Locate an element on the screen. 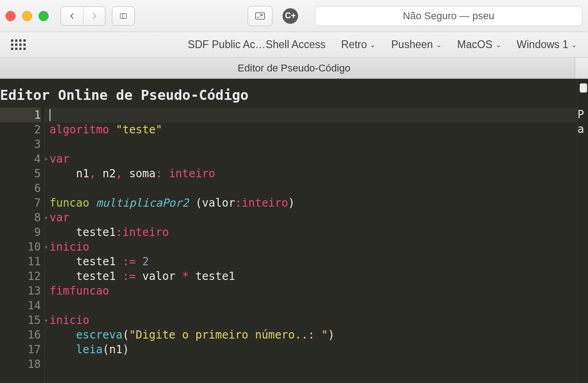 The height and width of the screenshot is (383, 588). bookmark-items: SDF Public Ac…Shell AccessRetro⌄Pusheen⌄… is located at coordinates (383, 45).